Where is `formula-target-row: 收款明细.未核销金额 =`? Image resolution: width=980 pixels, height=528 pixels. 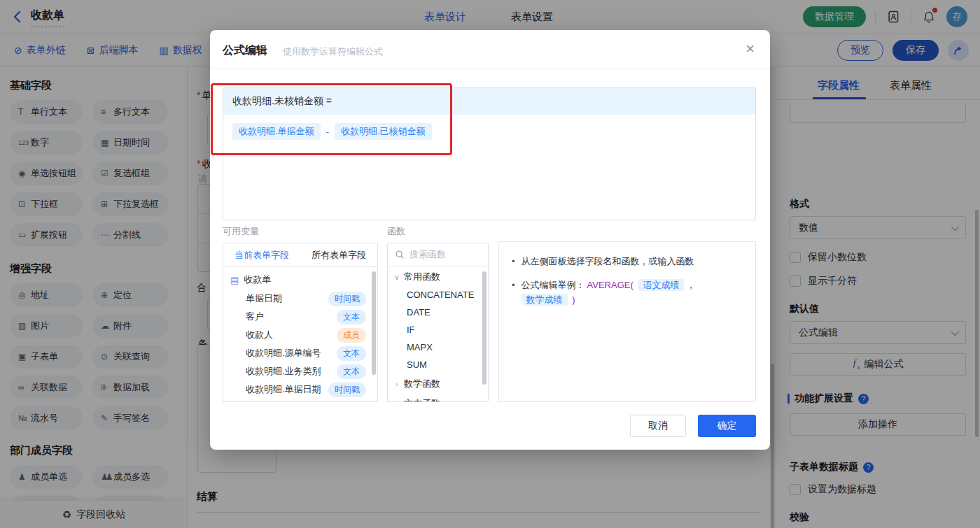 formula-target-row: 收款明细.未核销金额 = is located at coordinates (489, 101).